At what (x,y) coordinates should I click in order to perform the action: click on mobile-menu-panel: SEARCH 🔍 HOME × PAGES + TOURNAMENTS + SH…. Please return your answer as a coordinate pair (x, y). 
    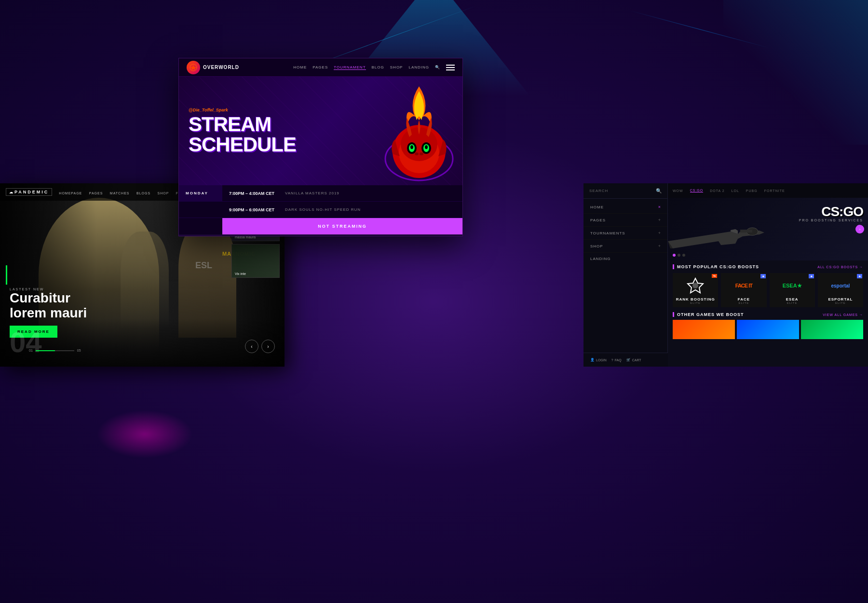
    Looking at the image, I should click on (626, 275).